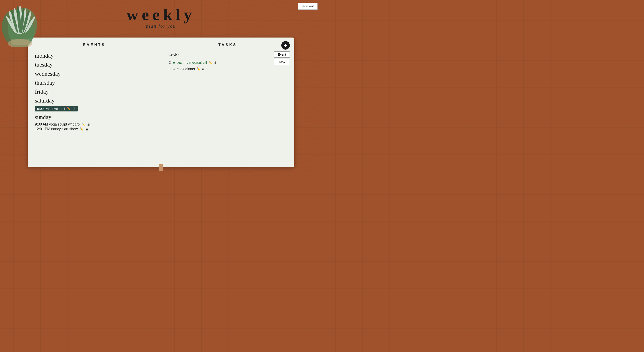 This screenshot has height=352, width=644. What do you see at coordinates (215, 62) in the screenshot?
I see `delete-task-medical-bill-button: 🗑` at bounding box center [215, 62].